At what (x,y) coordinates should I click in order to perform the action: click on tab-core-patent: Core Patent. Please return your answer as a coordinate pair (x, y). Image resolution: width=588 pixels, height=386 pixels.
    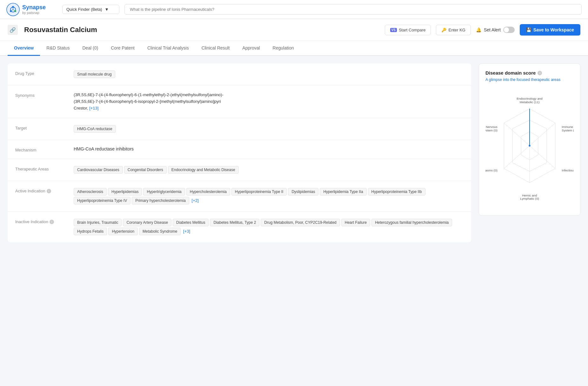
    Looking at the image, I should click on (123, 48).